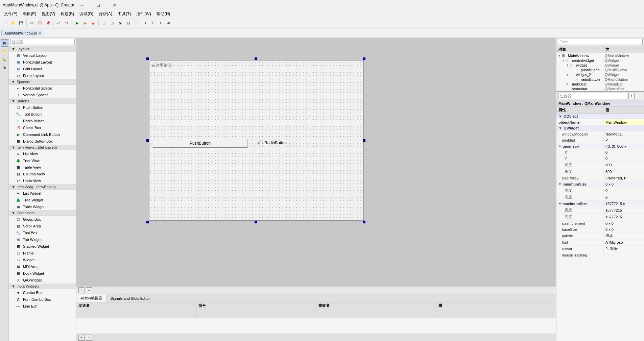 This screenshot has height=341, width=644. Describe the element at coordinates (130, 298) in the screenshot. I see `tab-signals-slots: Signals and Slots Editor` at that location.